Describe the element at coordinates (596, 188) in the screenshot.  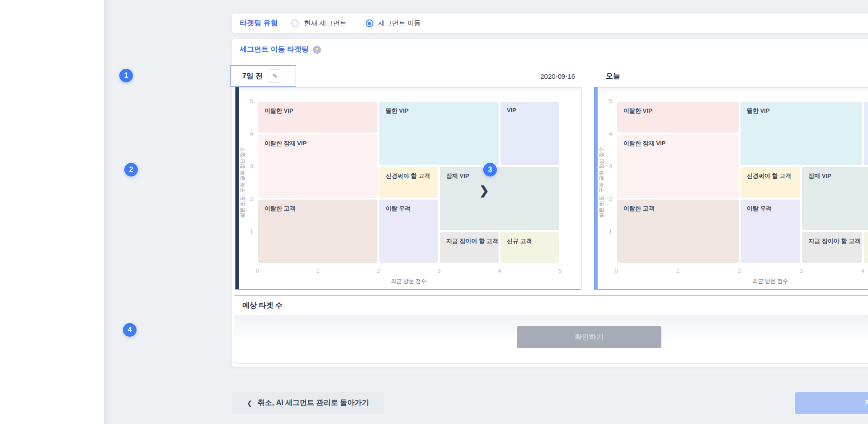
I see `chart-after-accent-bar` at that location.